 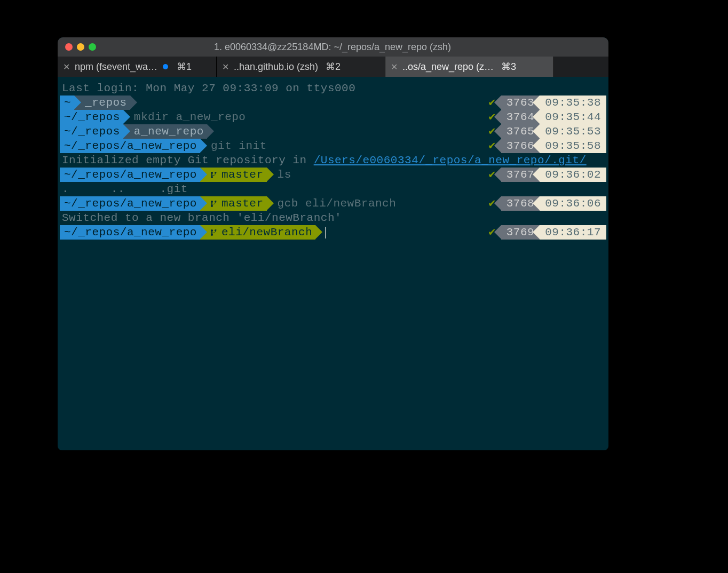 What do you see at coordinates (333, 67) in the screenshot?
I see `tab-bar: ✕ npm (fsevent_wa… ⌘1 ✕ ..han.github.io …` at bounding box center [333, 67].